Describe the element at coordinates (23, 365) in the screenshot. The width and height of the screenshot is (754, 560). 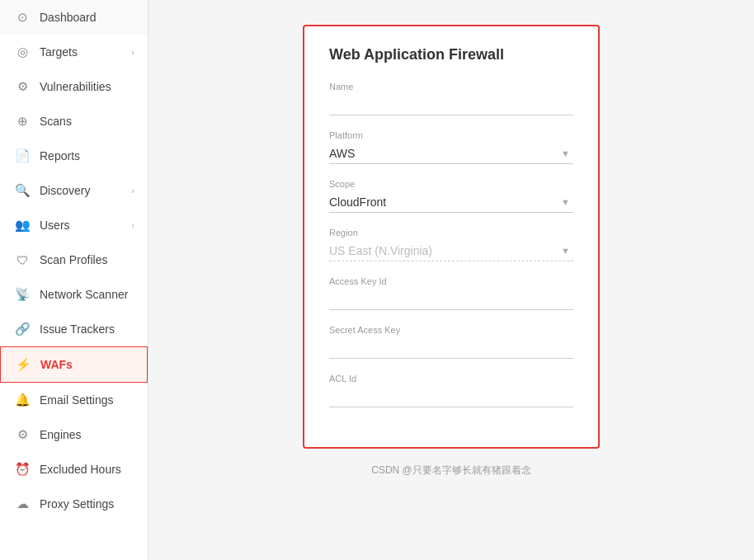
I see `wafs-icon: ⚡` at that location.